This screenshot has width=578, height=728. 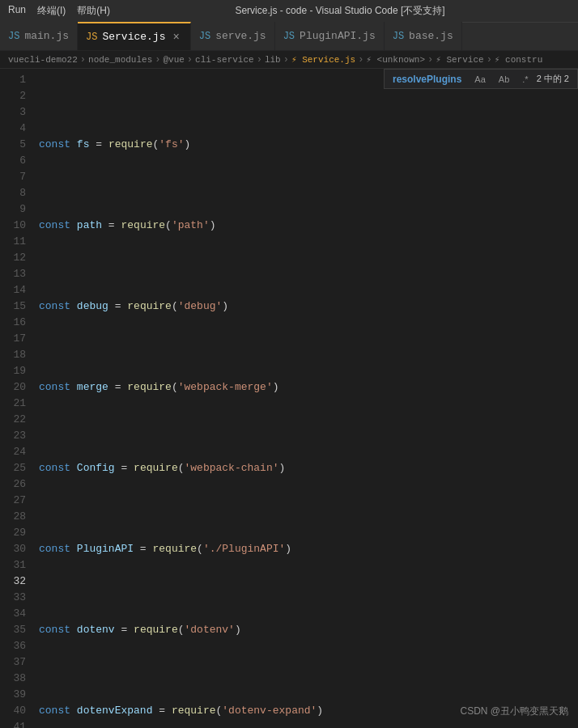 What do you see at coordinates (176, 37) in the screenshot?
I see `tab-close-button: ×` at bounding box center [176, 37].